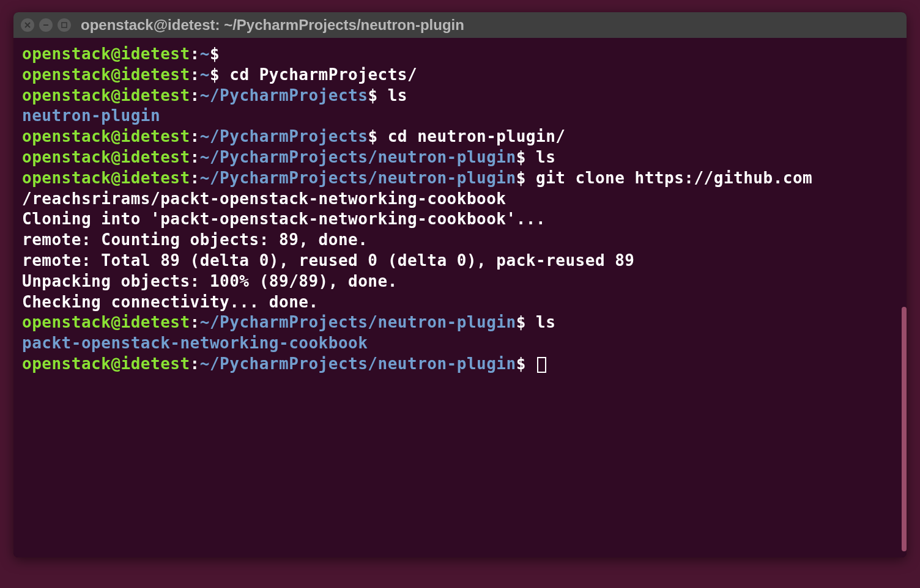  What do you see at coordinates (904, 429) in the screenshot?
I see `scrollbar` at bounding box center [904, 429].